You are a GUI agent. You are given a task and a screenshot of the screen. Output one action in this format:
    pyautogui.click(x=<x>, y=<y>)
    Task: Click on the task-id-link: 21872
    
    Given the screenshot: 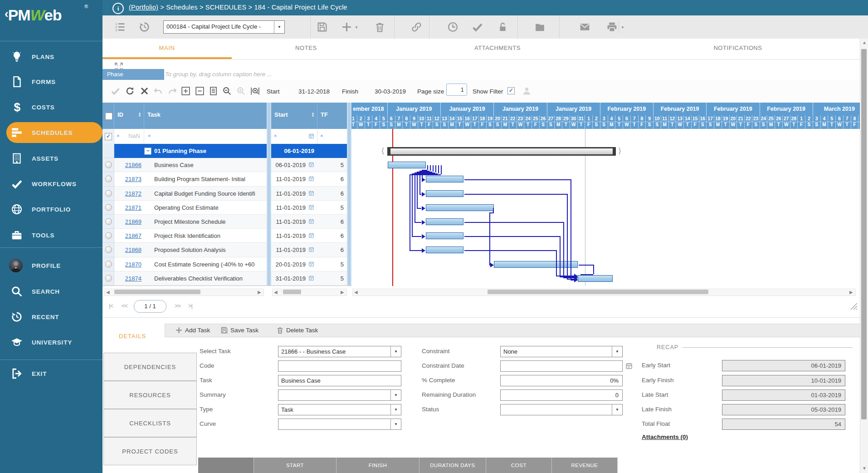 What is the action you would take?
    pyautogui.click(x=133, y=193)
    